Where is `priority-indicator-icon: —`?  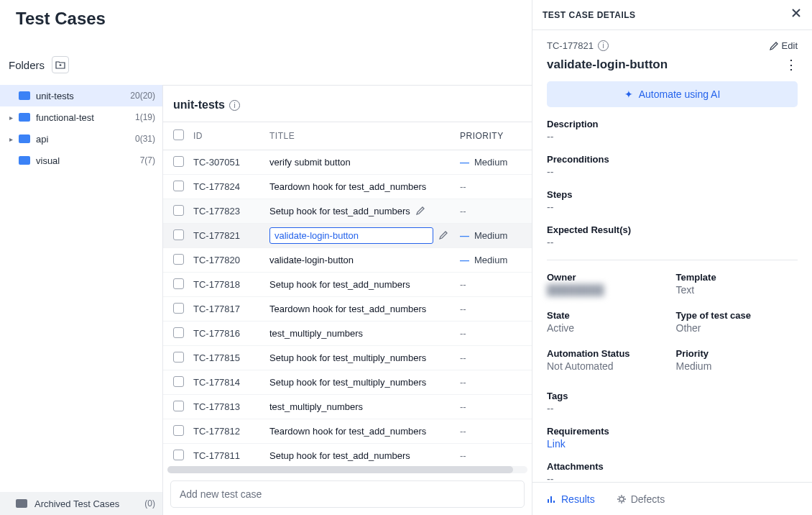 priority-indicator-icon: — is located at coordinates (464, 260).